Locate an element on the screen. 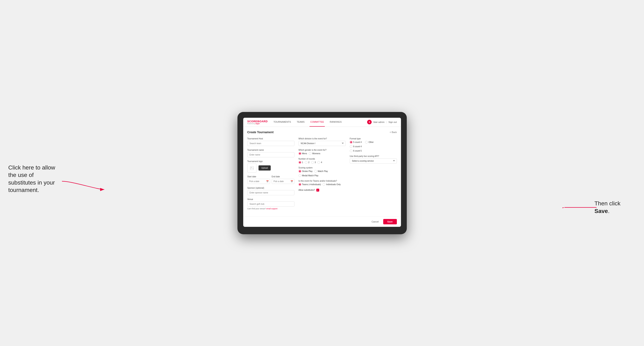 The width and height of the screenshot is (644, 346). scoring-match-radio is located at coordinates (316, 171).